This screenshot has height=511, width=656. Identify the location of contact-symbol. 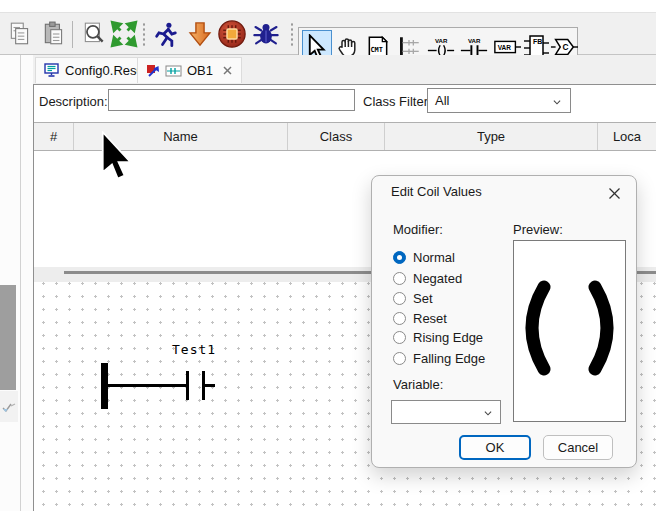
(188, 386).